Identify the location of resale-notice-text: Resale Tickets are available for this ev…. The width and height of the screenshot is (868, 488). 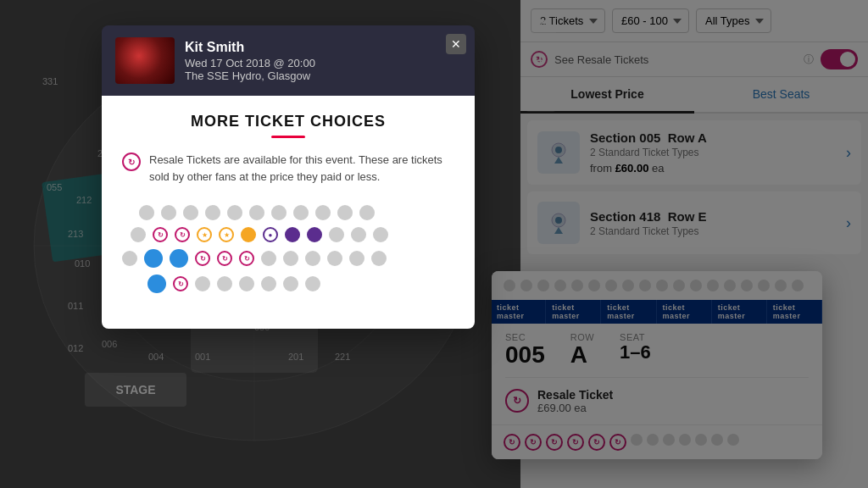
(302, 168).